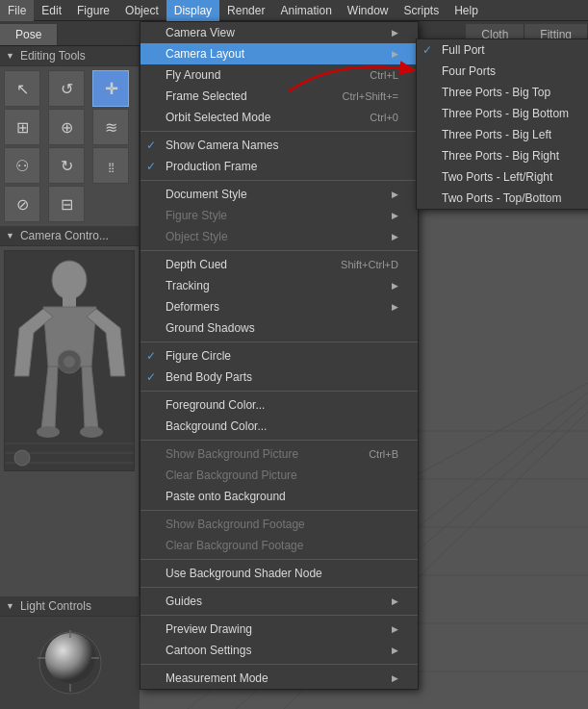 The image size is (588, 709). I want to click on menu-use-bg-shader: Use Background Shader Node, so click(279, 573).